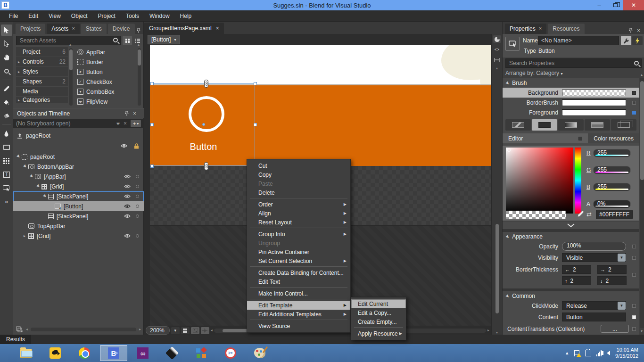  I want to click on arrange-by-control: Arrange by: Category ▾, so click(534, 73).